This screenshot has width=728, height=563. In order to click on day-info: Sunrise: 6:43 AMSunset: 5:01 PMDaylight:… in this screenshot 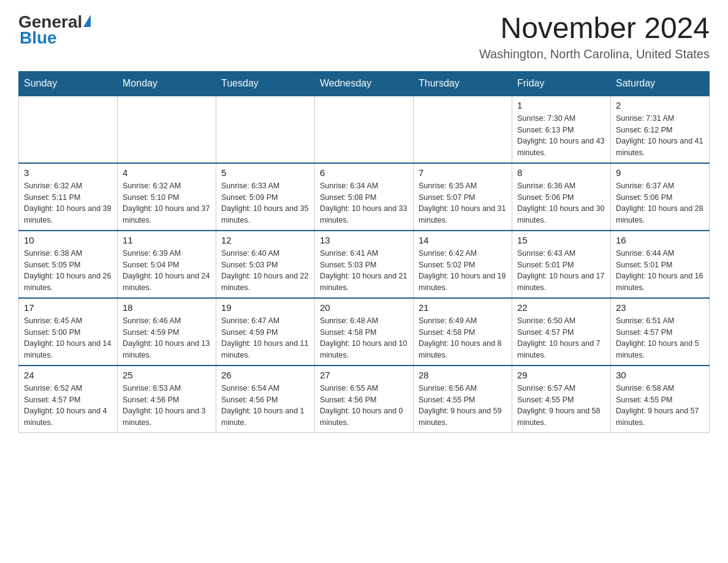, I will do `click(561, 271)`.